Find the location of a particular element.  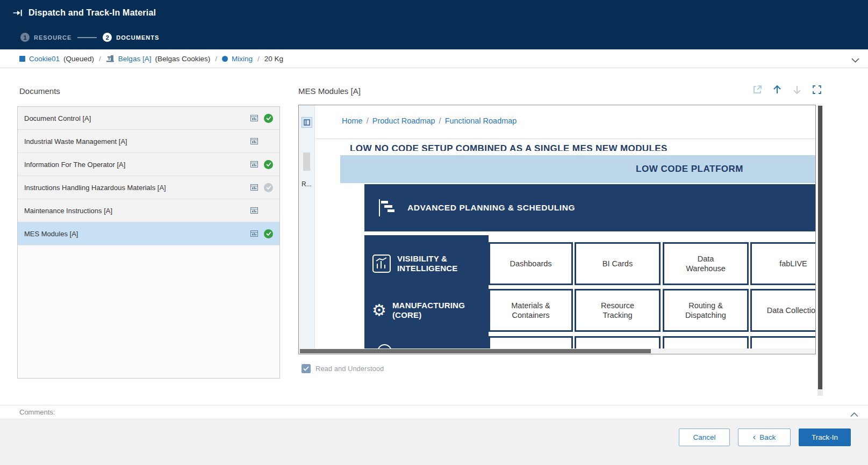

document-row: Information For The Operator [A] is located at coordinates (148, 164).